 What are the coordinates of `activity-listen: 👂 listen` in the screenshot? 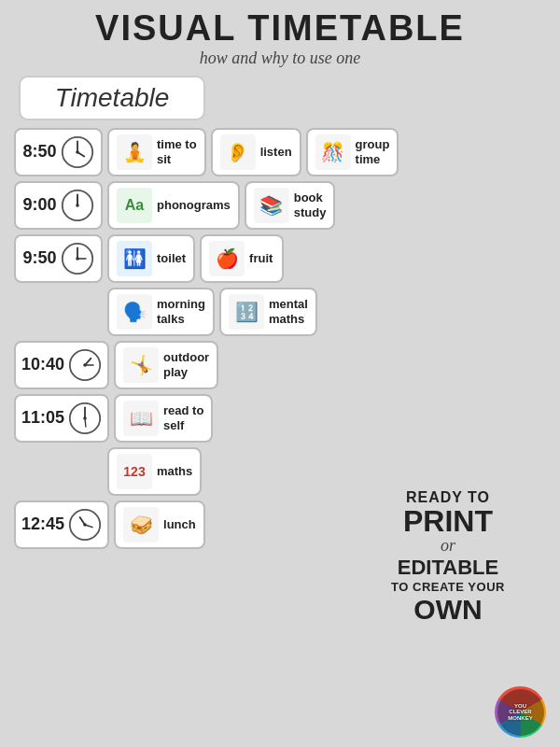 It's located at (256, 152).